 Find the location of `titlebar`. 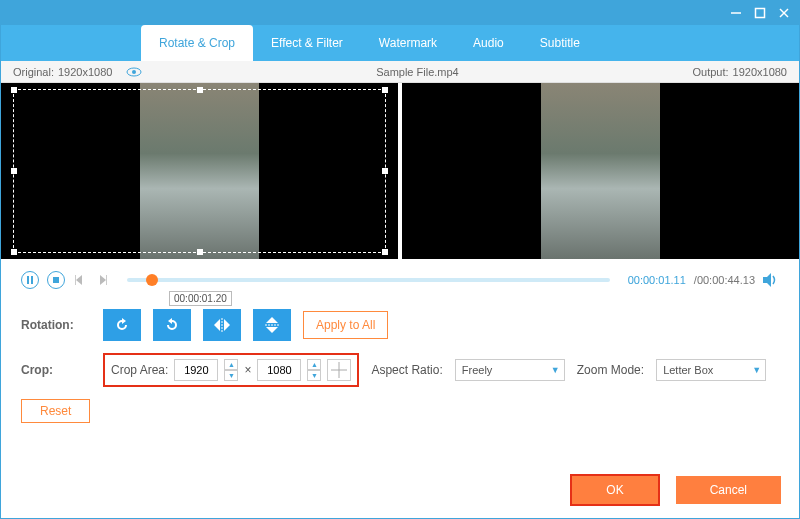

titlebar is located at coordinates (400, 13).